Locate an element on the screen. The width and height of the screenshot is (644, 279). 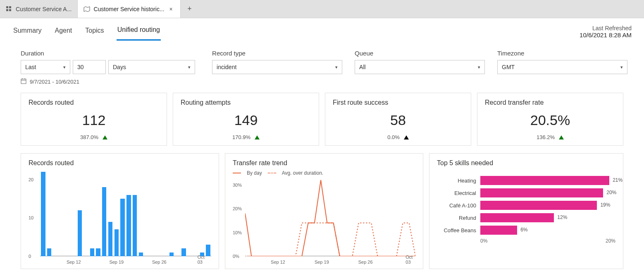
skill-value: 12% is located at coordinates (562, 217).